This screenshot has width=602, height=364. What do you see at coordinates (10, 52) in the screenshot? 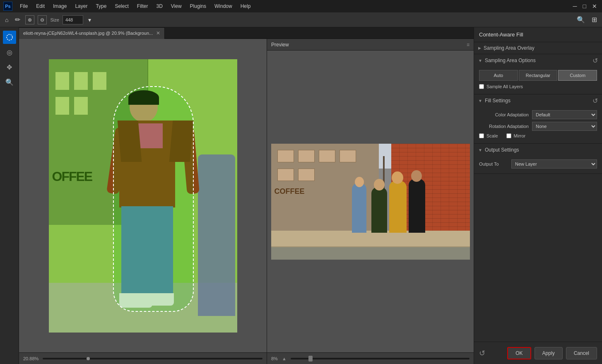
I see `magic-wand-btn: ◎` at bounding box center [10, 52].